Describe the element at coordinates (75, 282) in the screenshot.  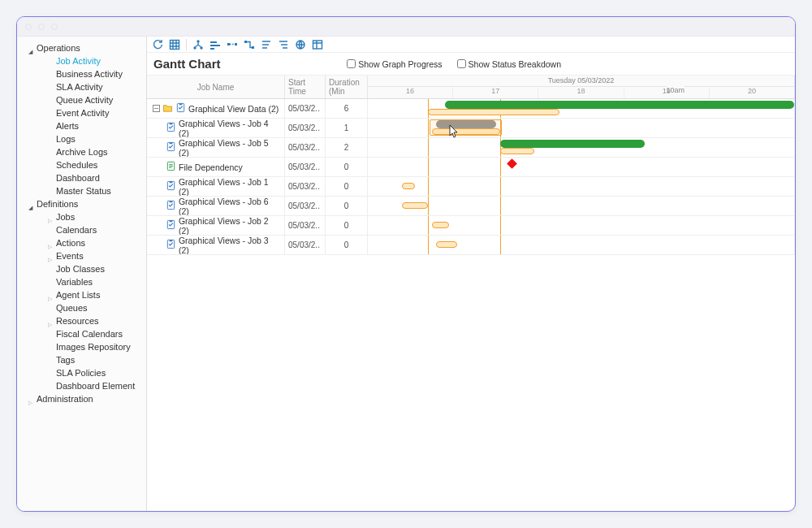
I see `sidebar-item: Variables` at that location.